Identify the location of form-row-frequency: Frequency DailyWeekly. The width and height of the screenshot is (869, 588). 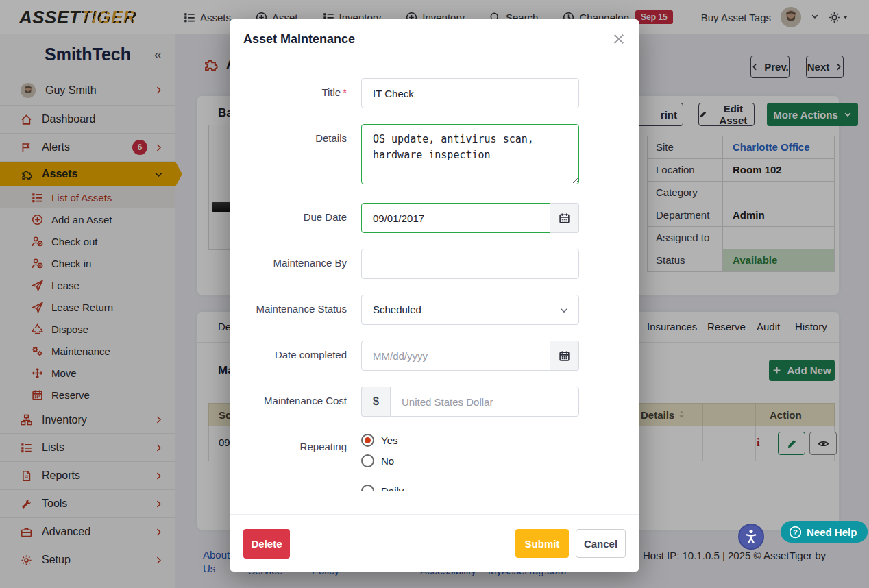
(434, 487).